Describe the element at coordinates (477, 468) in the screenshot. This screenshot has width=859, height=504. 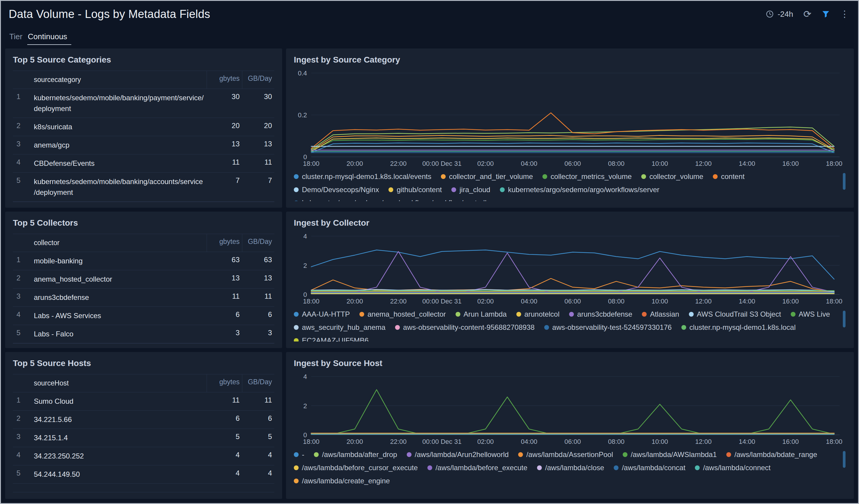
I see `legend-item: /aws/lambda/before_execute` at that location.